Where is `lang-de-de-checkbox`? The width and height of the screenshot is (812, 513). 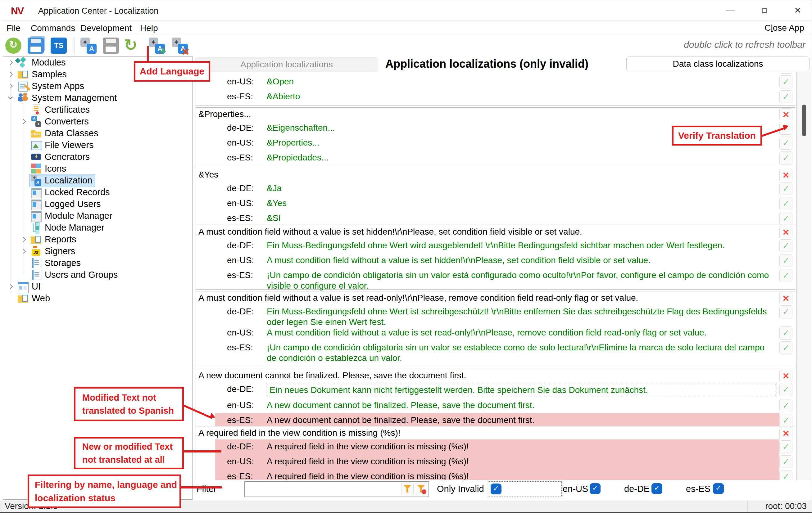 lang-de-de-checkbox is located at coordinates (657, 489).